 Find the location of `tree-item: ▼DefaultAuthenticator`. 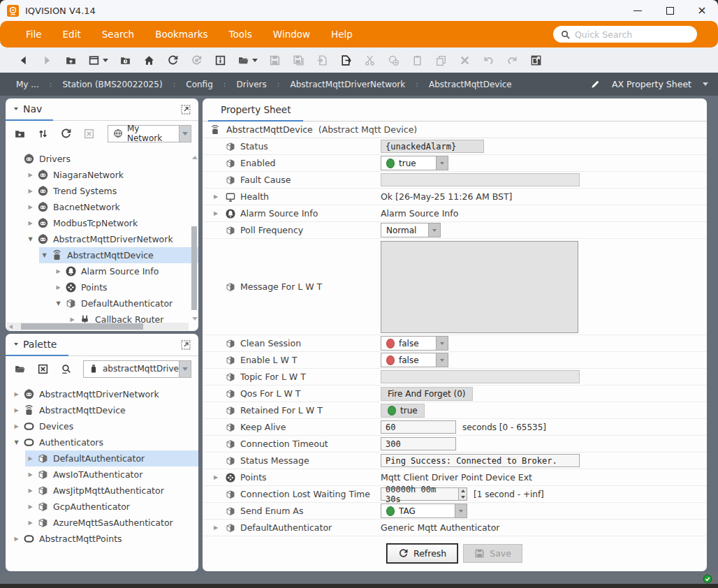

tree-item: ▼DefaultAuthenticator is located at coordinates (102, 303).